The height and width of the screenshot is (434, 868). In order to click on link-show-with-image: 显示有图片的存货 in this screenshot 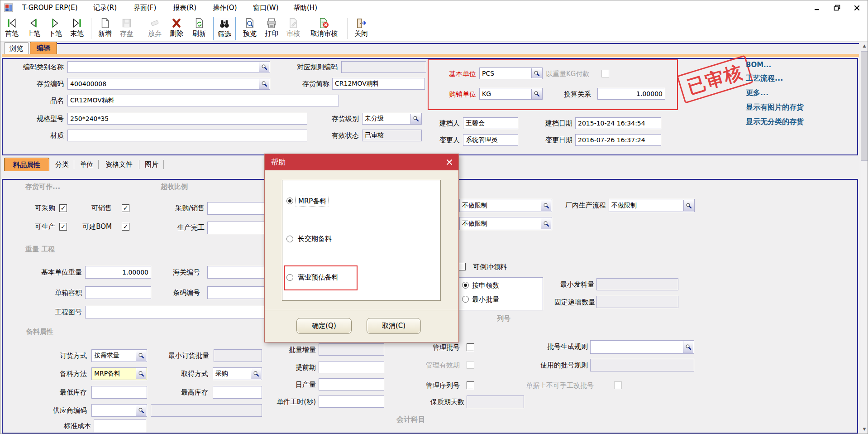, I will do `click(775, 108)`.